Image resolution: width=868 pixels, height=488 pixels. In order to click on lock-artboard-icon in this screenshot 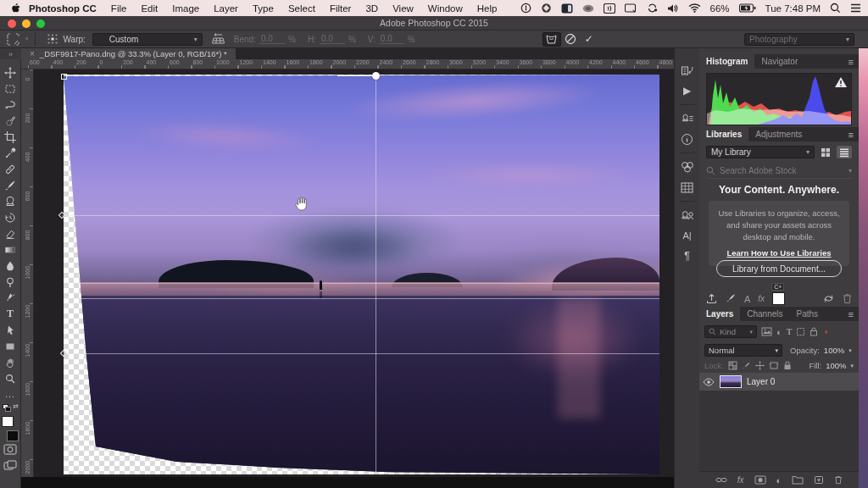, I will do `click(774, 366)`.